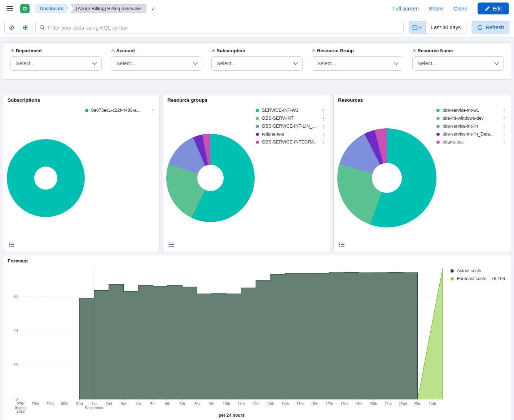  I want to click on svg-text: 31st, so click(79, 404).